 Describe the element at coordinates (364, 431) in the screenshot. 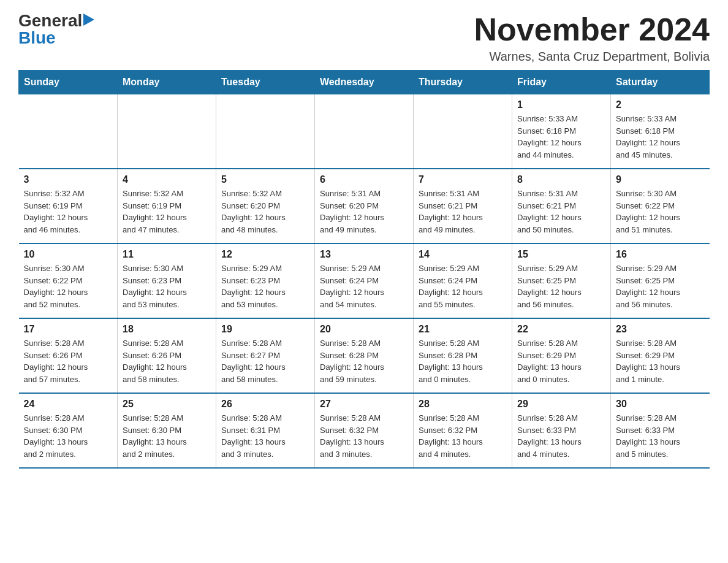

I see `calendar-week-row: 24Sunrise: 5:28 AMSunset: 6:30 PMDayligh…` at that location.